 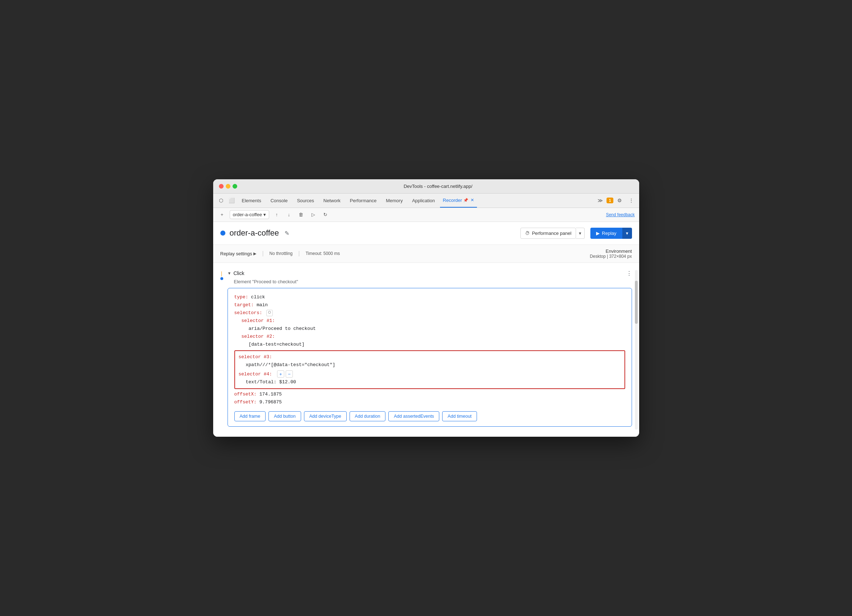 What do you see at coordinates (430, 357) in the screenshot?
I see `step-code-block: type: click target: main selectors: ⬡` at bounding box center [430, 357].